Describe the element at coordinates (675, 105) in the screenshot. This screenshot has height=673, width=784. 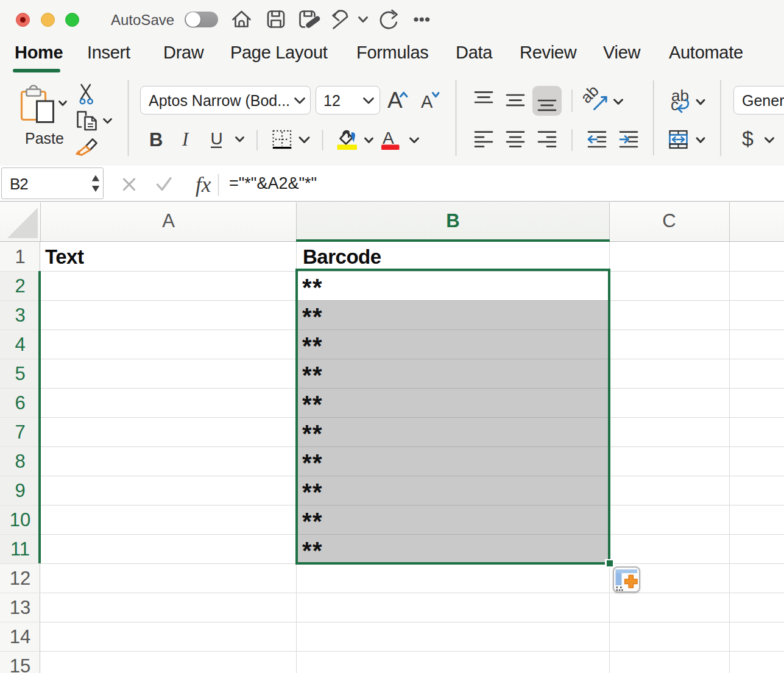
I see `svg-text: c` at that location.